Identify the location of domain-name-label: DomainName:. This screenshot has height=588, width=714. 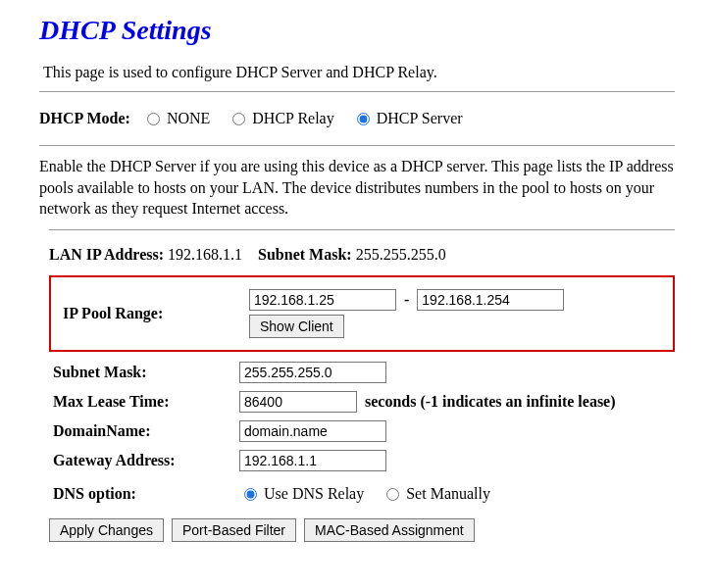
(142, 431).